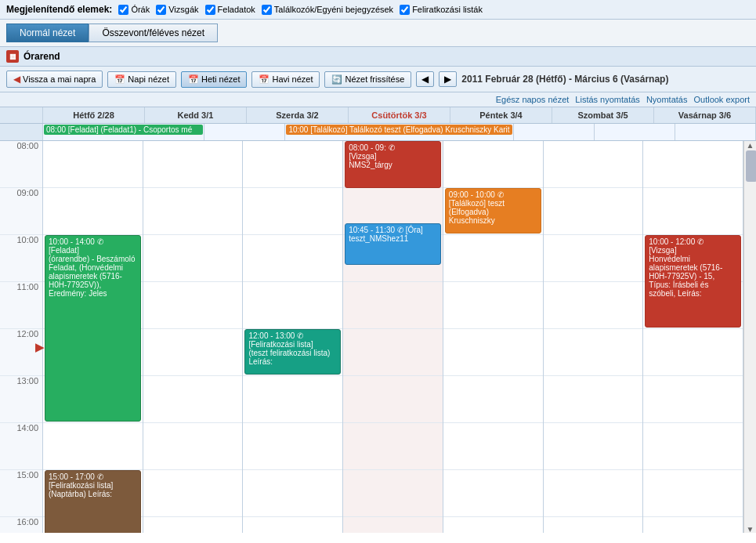 This screenshot has height=543, width=756. What do you see at coordinates (603, 115) in the screenshot?
I see `day-header-5: Szombat 3/5` at bounding box center [603, 115].